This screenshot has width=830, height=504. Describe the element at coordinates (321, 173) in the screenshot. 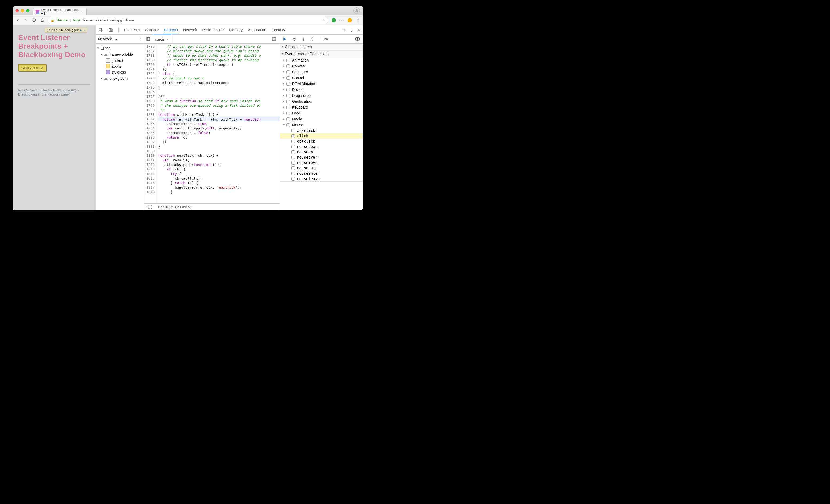

I see `breakpoint-event: mouseenter` at that location.